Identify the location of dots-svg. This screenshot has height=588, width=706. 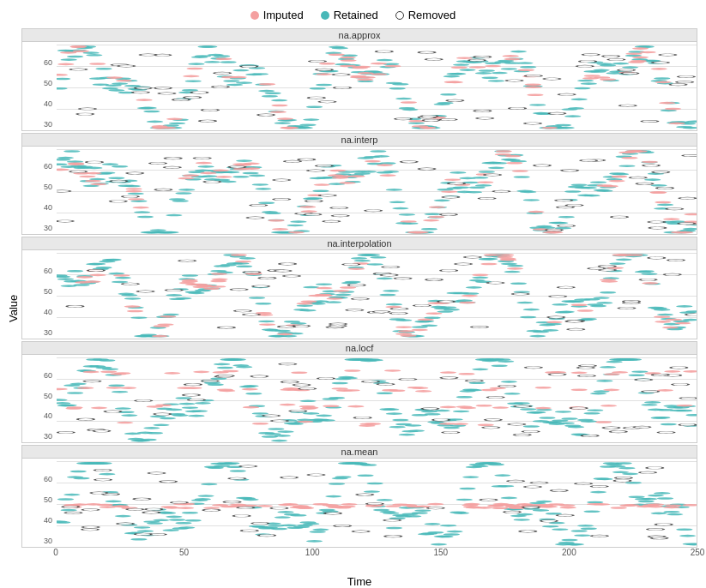
(377, 504).